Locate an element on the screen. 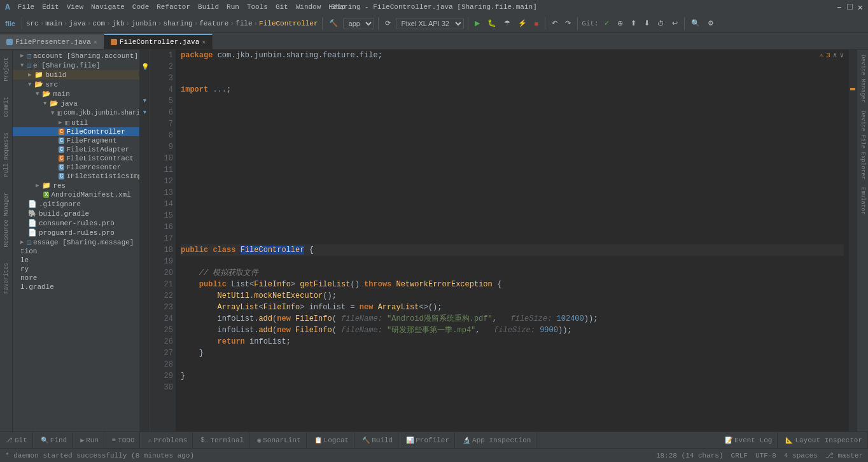 The width and height of the screenshot is (868, 462). resource-manager-label: Resource Manager is located at coordinates (6, 220).